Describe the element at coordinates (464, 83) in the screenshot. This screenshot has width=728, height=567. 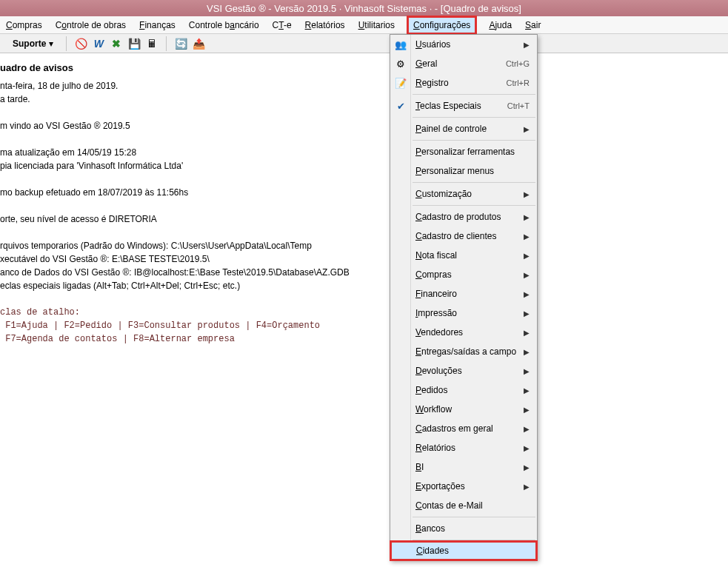
I see `dropdown-item-registro: 📝RegistroCtrl+R` at that location.